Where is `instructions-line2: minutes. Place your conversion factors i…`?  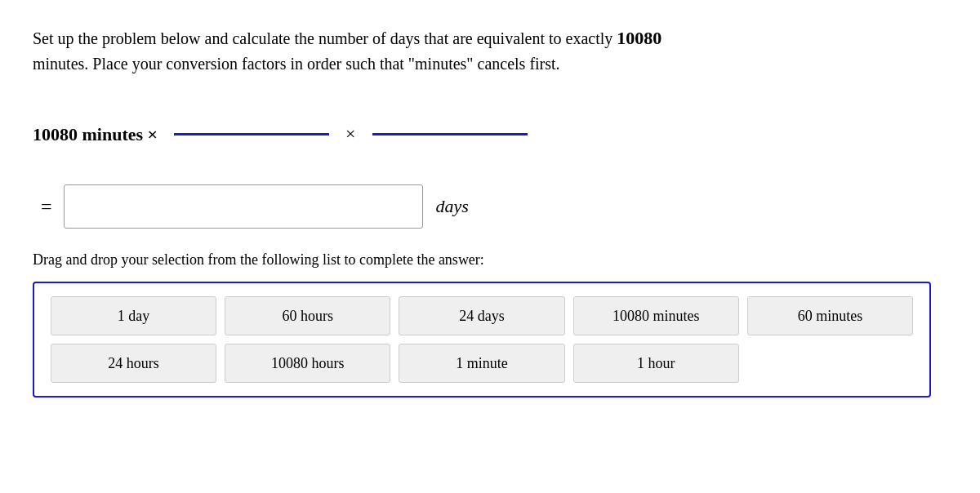
instructions-line2: minutes. Place your conversion factors i… is located at coordinates (296, 64).